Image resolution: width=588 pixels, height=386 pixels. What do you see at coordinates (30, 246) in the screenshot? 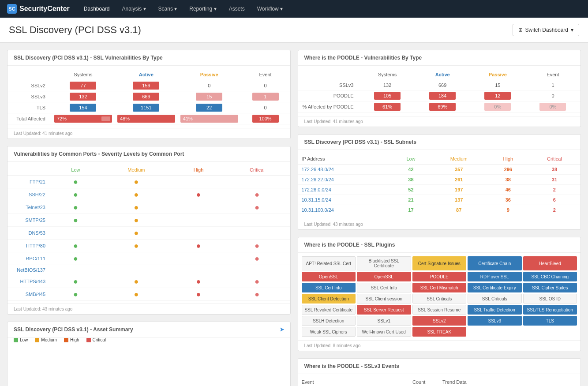
I see `row-label: HTTP/80` at bounding box center [30, 246].